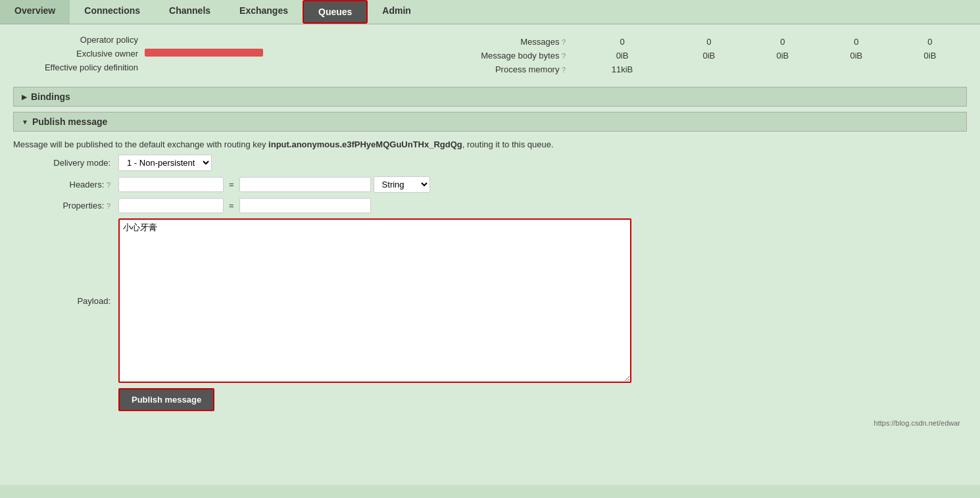  What do you see at coordinates (783, 42) in the screenshot?
I see `messages-col3: 0` at bounding box center [783, 42].